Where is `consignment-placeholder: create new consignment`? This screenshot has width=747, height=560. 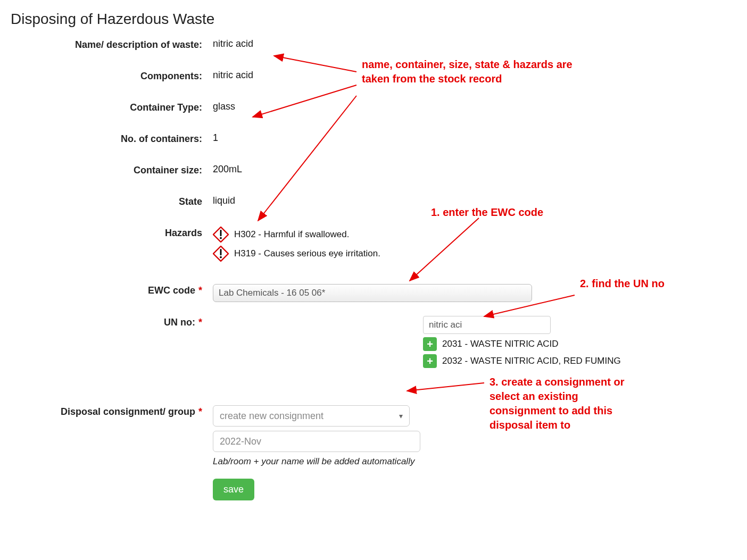
consignment-placeholder: create new consignment is located at coordinates (271, 416).